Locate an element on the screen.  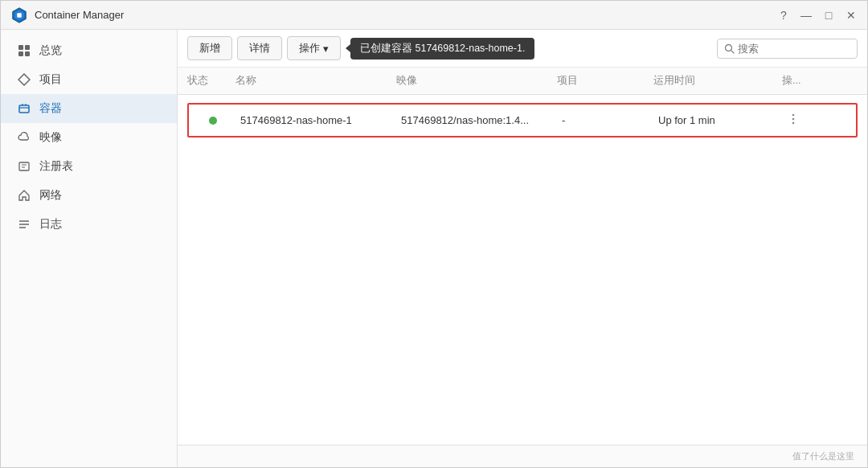
cell-image: 517469812/nas-home:1.4... is located at coordinates (478, 121).